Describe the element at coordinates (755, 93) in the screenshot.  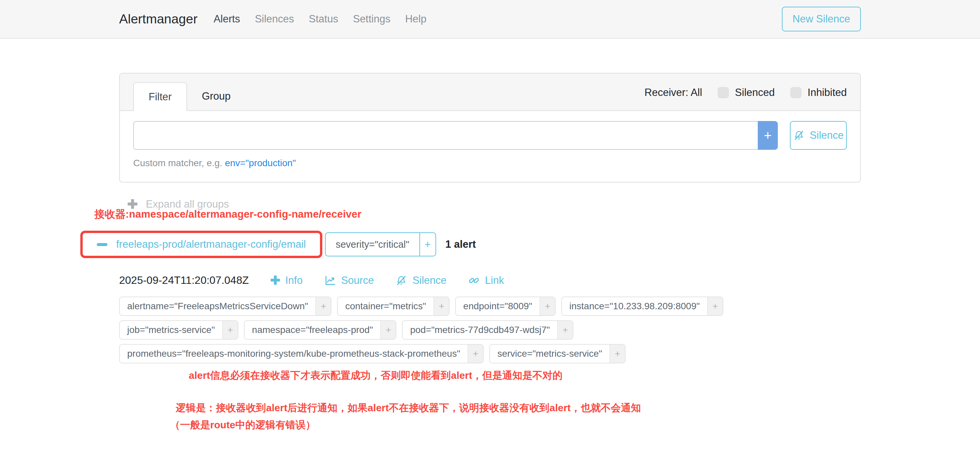
I see `silenced-checkbox-label: Silenced` at that location.